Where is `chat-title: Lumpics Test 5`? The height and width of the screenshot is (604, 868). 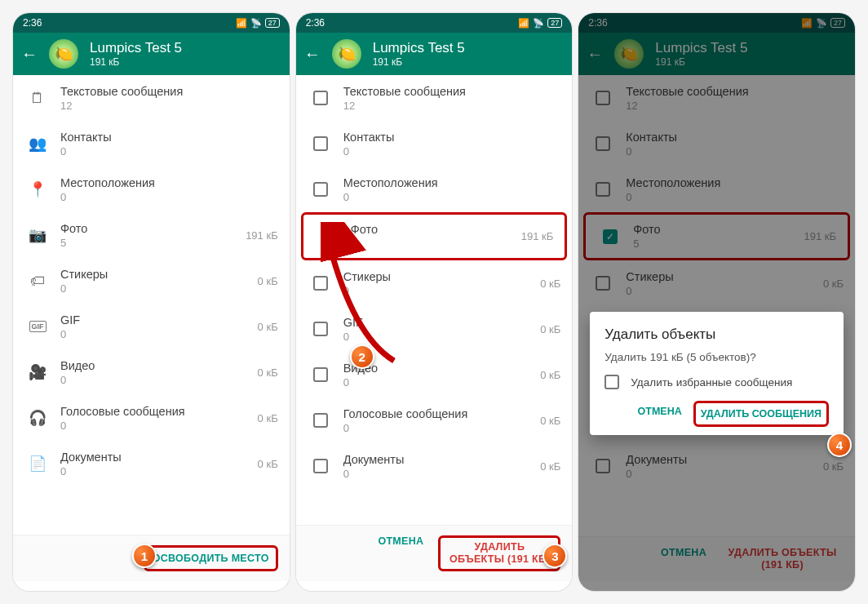
chat-title: Lumpics Test 5 is located at coordinates (419, 48).